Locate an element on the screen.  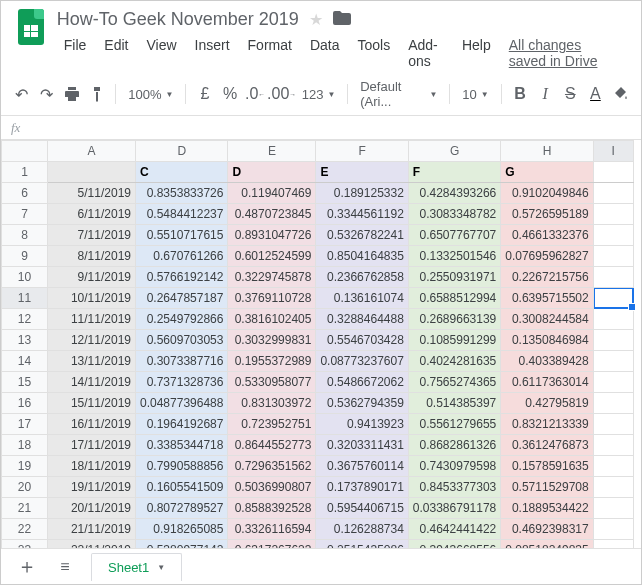
cell: 0.7430979598 is located at coordinates (454, 466).